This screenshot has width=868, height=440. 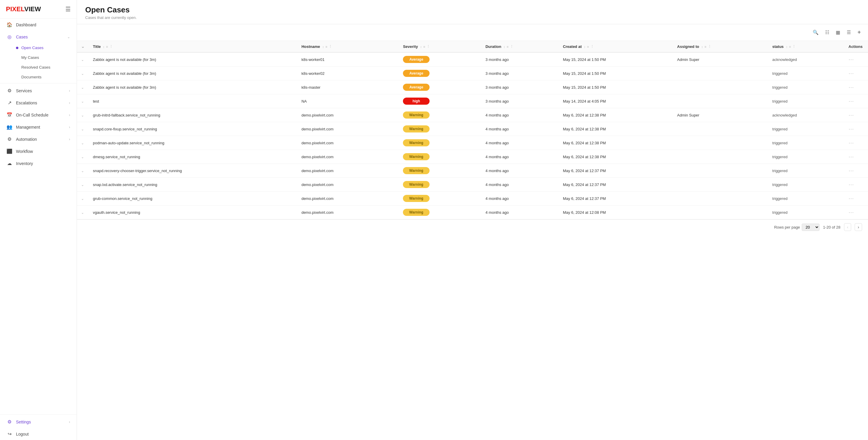 What do you see at coordinates (38, 91) in the screenshot?
I see `sidebar-item-services: ⚙ Services ›` at bounding box center [38, 91].